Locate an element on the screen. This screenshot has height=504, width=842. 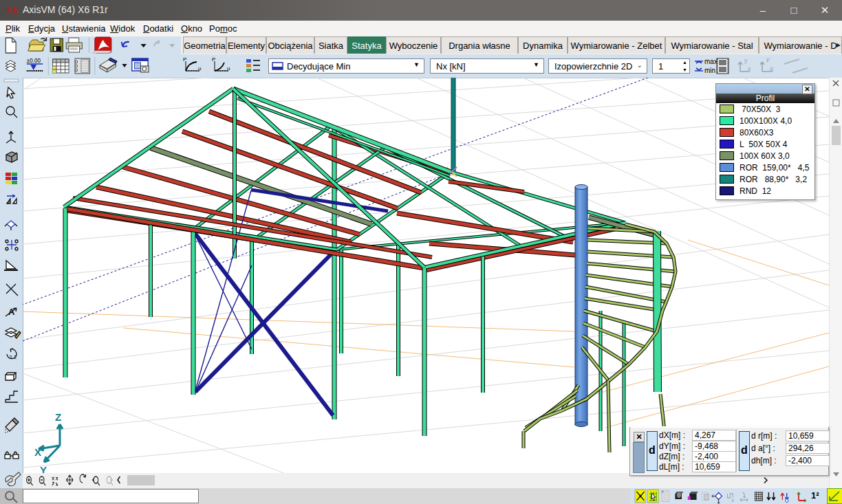
svg-text: 3 2 is located at coordinates (13, 358).